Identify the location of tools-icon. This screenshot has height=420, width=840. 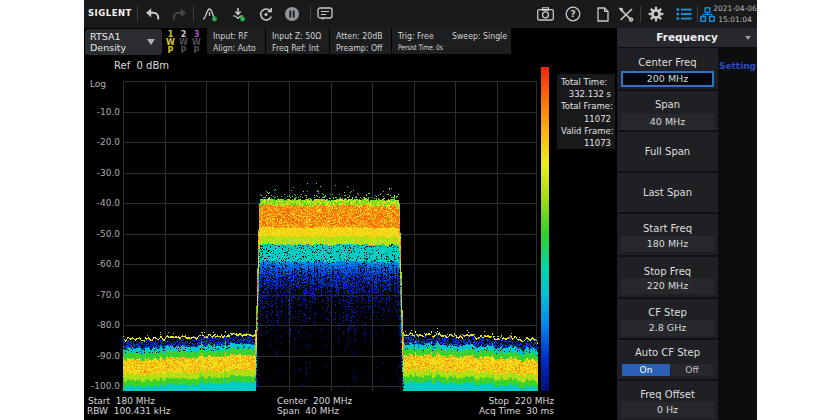
(626, 14).